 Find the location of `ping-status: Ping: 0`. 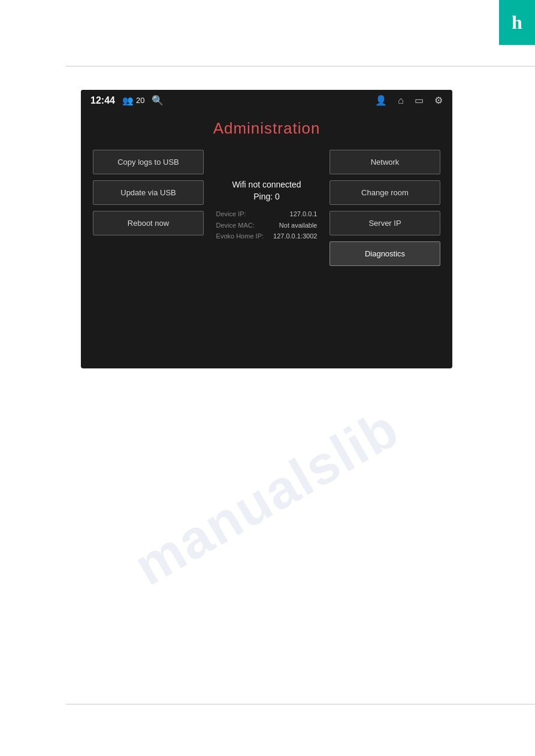

ping-status: Ping: 0 is located at coordinates (267, 196).